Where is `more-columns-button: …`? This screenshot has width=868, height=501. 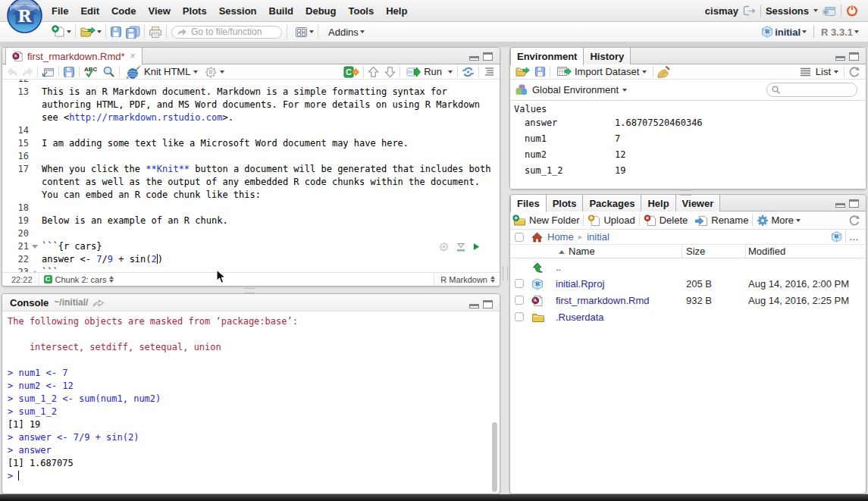 more-columns-button: … is located at coordinates (854, 236).